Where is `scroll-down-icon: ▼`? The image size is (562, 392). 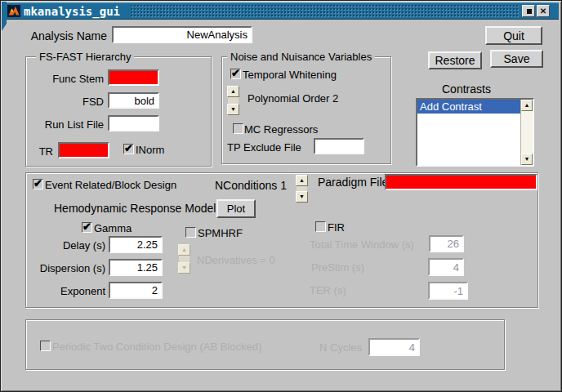
scroll-down-icon: ▼ is located at coordinates (527, 159).